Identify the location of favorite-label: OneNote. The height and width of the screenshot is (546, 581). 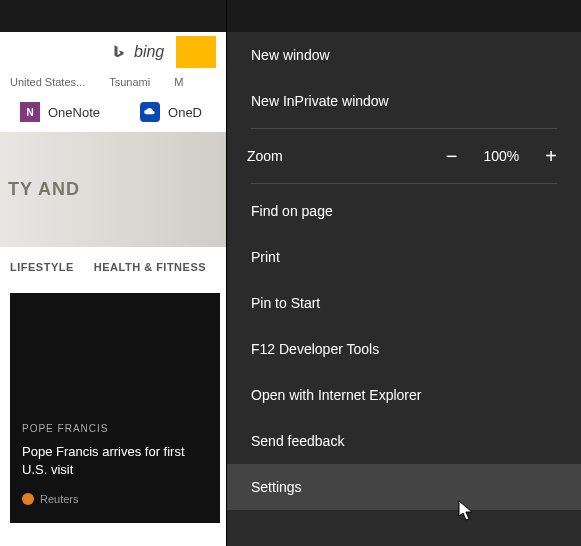
(74, 112).